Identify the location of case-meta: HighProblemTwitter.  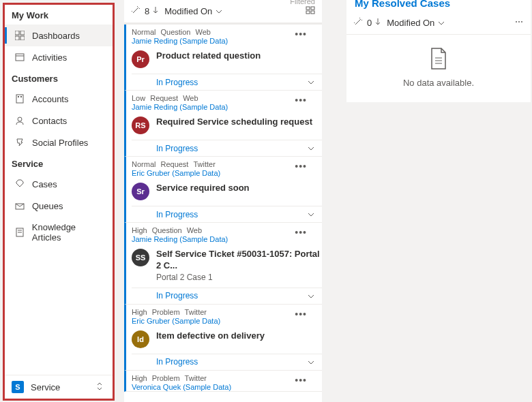
(226, 312).